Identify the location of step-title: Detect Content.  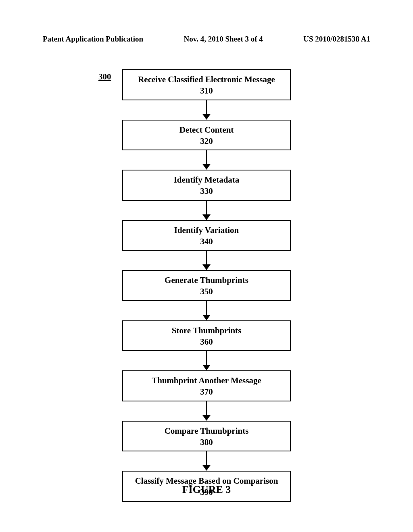
(206, 130).